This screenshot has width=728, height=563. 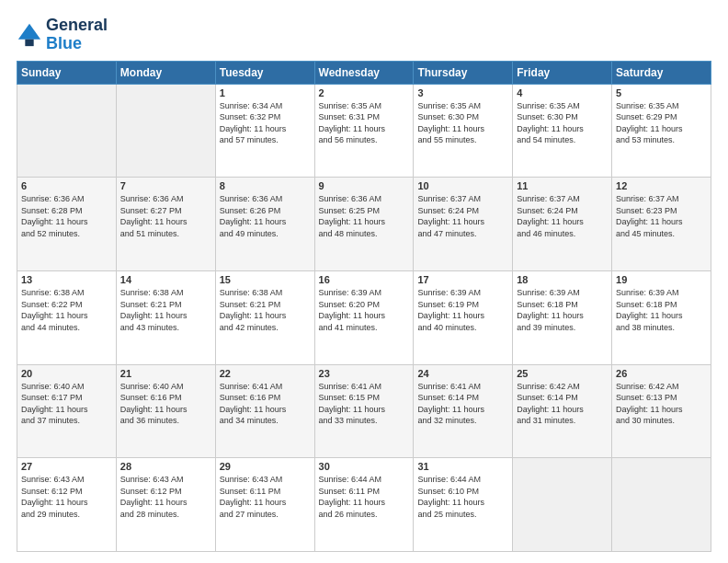 What do you see at coordinates (165, 373) in the screenshot?
I see `day-number: 21` at bounding box center [165, 373].